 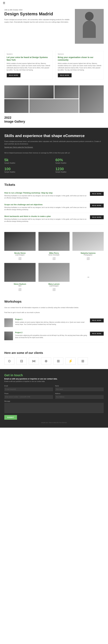 I want to click on ticket-1-title: How to run a Design Thinking workshop: S…, so click(x=46, y=193).